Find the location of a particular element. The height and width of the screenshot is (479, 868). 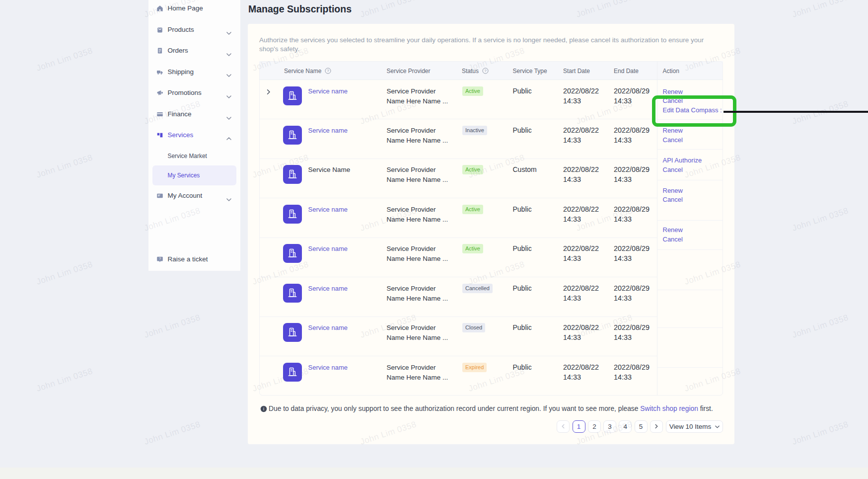

svg-text: i is located at coordinates (264, 409).